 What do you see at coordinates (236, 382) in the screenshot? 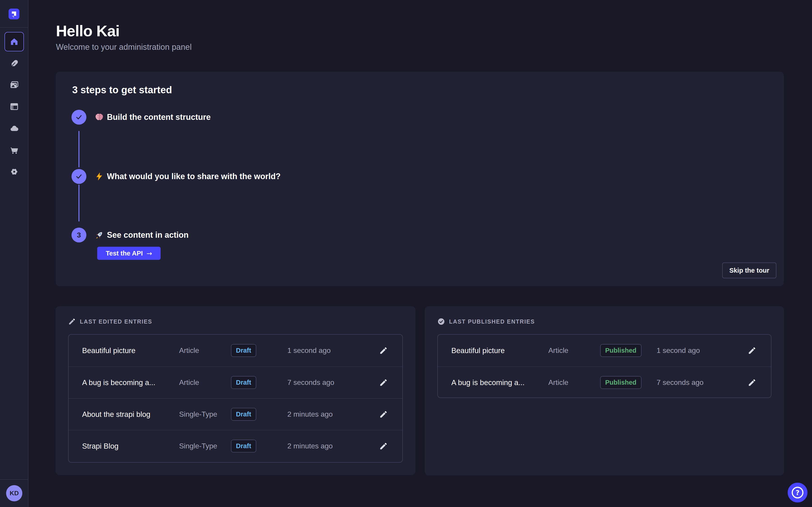
I see `table-row: A bug is becoming a... Article Draft 7 s…` at bounding box center [236, 382].